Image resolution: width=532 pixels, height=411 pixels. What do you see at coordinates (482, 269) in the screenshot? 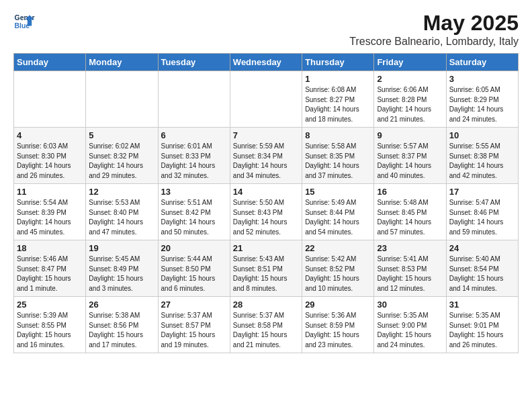
I see `calendar-cell: 24Sunrise: 5:40 AM Sunset: 8:54 PM Dayli…` at bounding box center [482, 269].